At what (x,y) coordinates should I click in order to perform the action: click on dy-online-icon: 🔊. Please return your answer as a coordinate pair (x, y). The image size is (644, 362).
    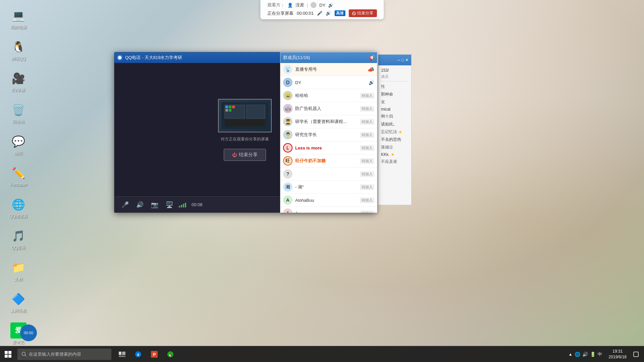
    Looking at the image, I should click on (372, 82).